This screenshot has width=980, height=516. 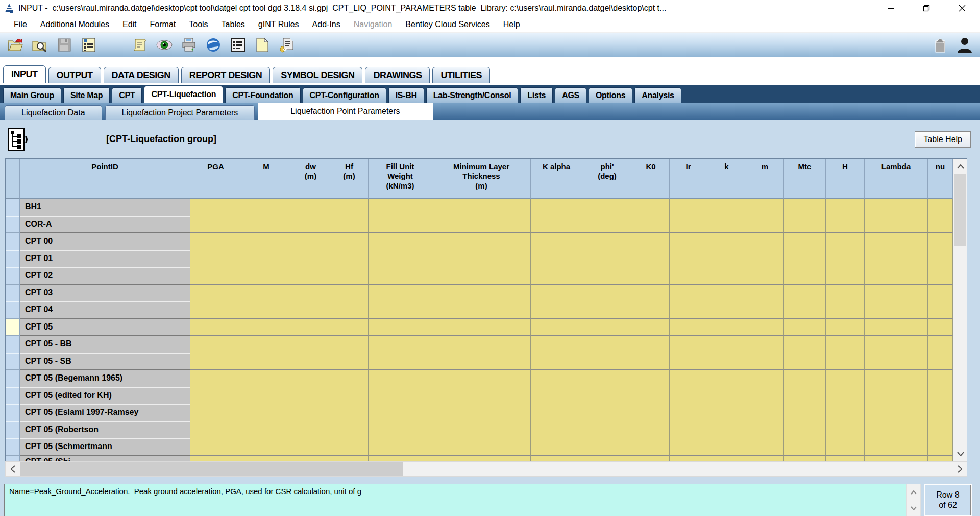 I want to click on menu-item: gINT Rules, so click(x=279, y=25).